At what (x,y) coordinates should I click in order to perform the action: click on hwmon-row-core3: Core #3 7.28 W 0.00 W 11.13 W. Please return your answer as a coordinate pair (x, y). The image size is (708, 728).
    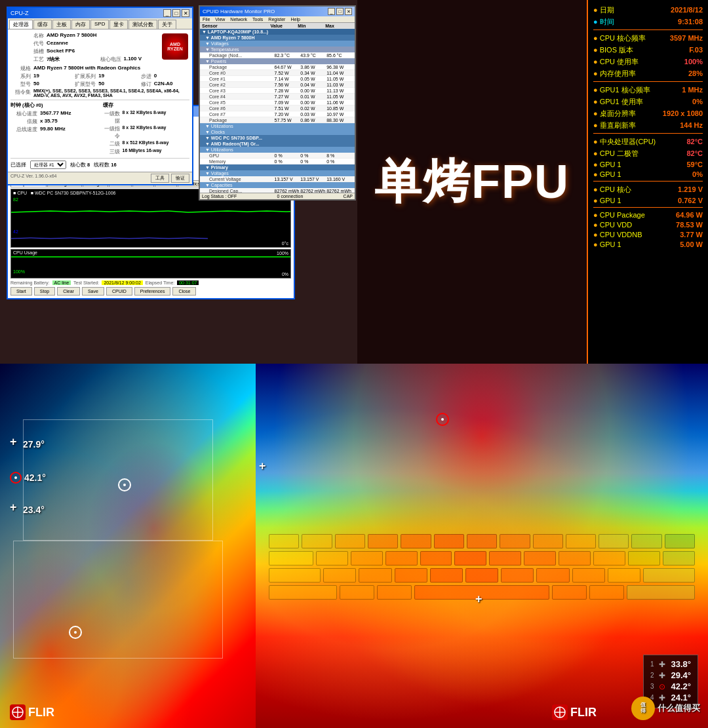
    Looking at the image, I should click on (277, 90).